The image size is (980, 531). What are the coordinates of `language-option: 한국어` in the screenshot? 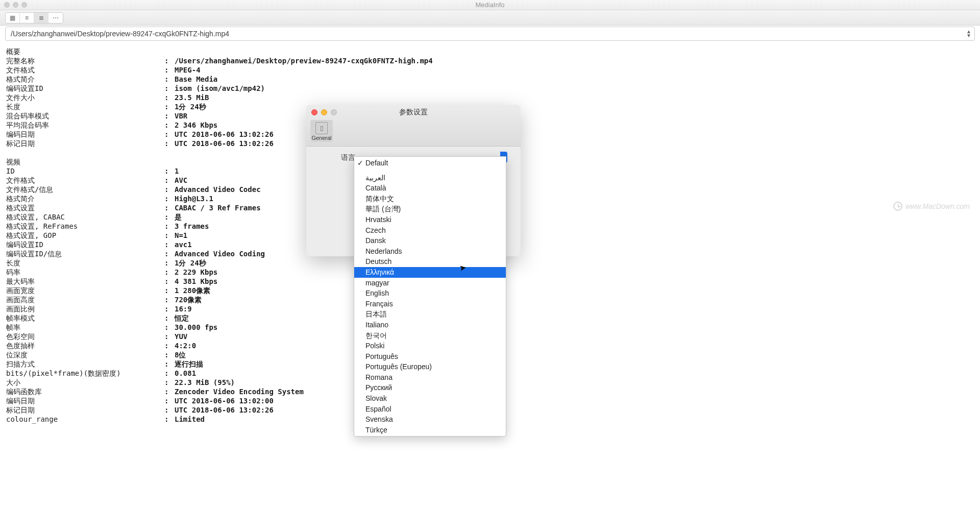 It's located at (430, 336).